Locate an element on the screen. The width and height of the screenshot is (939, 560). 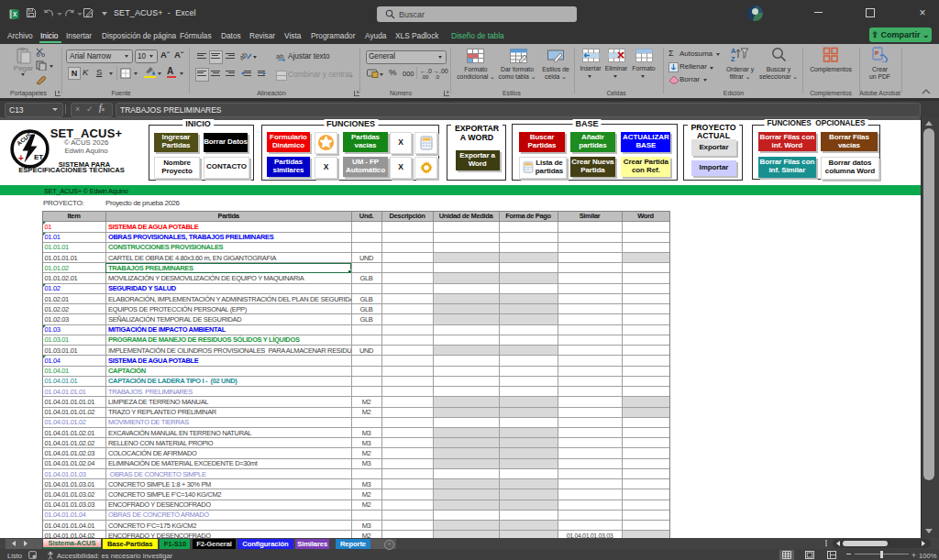
svg-text: P is located at coordinates (877, 53).